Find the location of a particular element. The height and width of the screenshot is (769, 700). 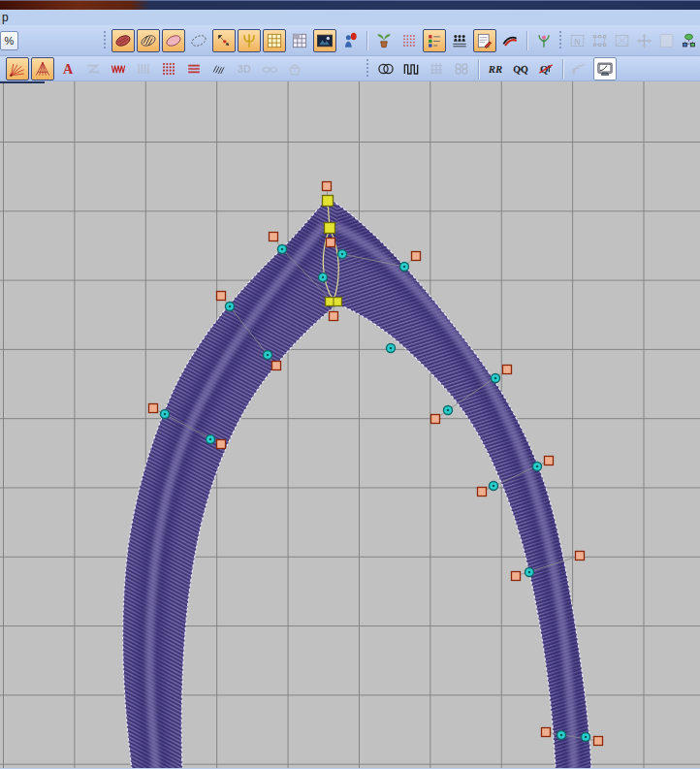

svg-text: N is located at coordinates (577, 41).